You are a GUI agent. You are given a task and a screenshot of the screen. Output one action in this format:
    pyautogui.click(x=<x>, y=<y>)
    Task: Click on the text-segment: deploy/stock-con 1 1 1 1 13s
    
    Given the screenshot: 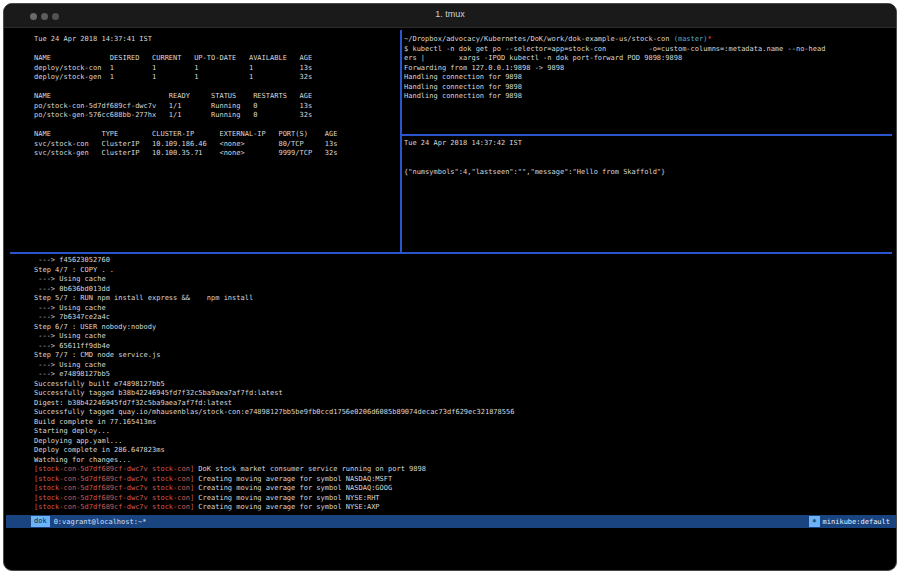 What is the action you would take?
    pyautogui.click(x=173, y=68)
    